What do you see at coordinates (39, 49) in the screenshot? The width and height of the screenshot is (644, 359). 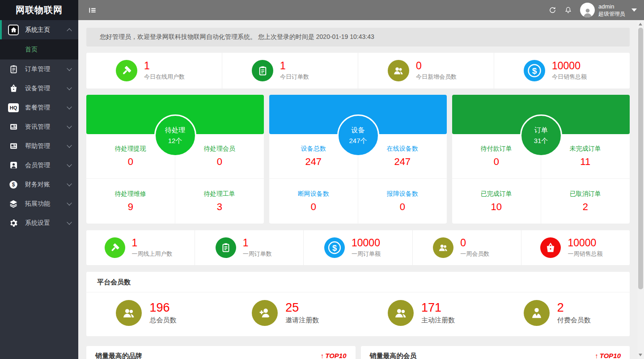 I see `sidebar-subitem-index: 首页` at bounding box center [39, 49].